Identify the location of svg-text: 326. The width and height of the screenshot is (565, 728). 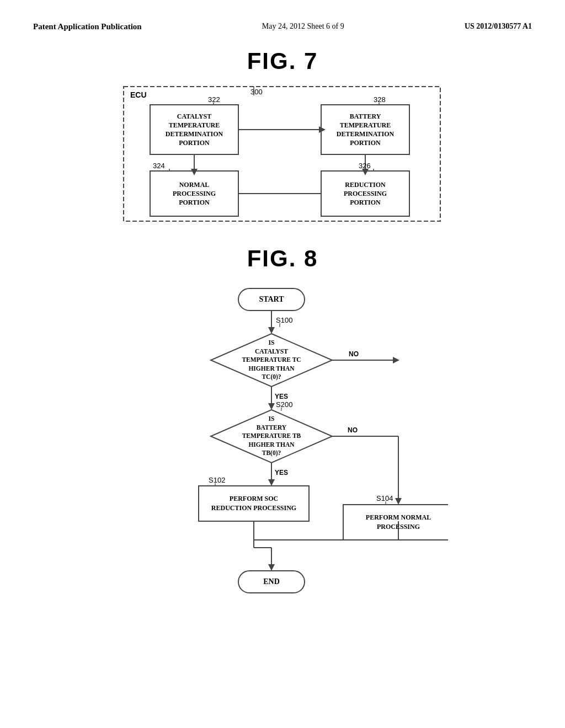
(365, 165).